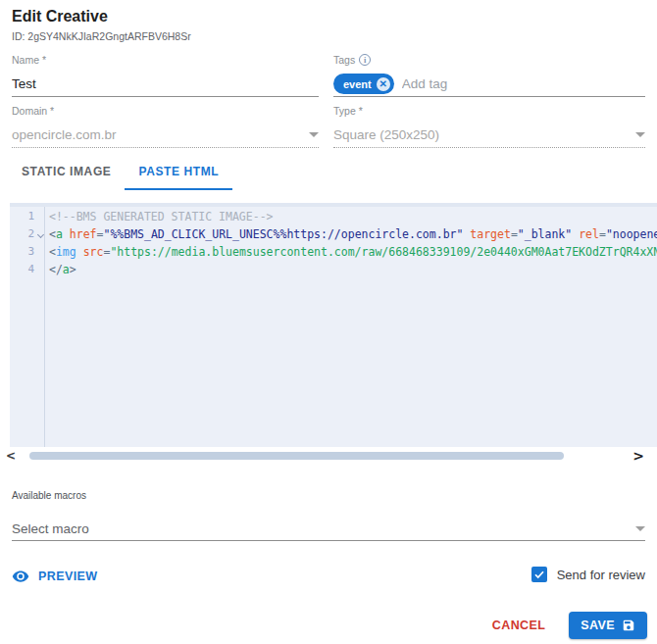  Describe the element at coordinates (165, 135) in the screenshot. I see `domain-select: opencircle.com.br` at that location.